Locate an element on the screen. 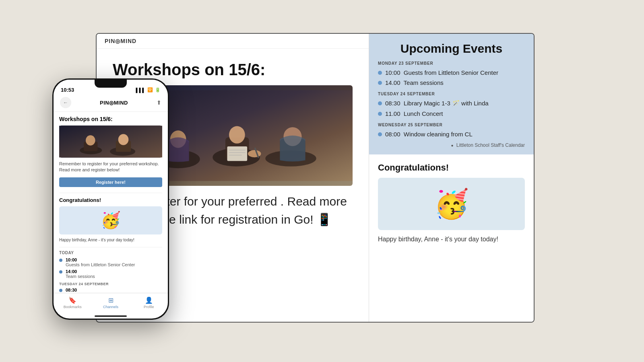 The image size is (644, 362). tab-channels-label: Channels is located at coordinates (111, 307).